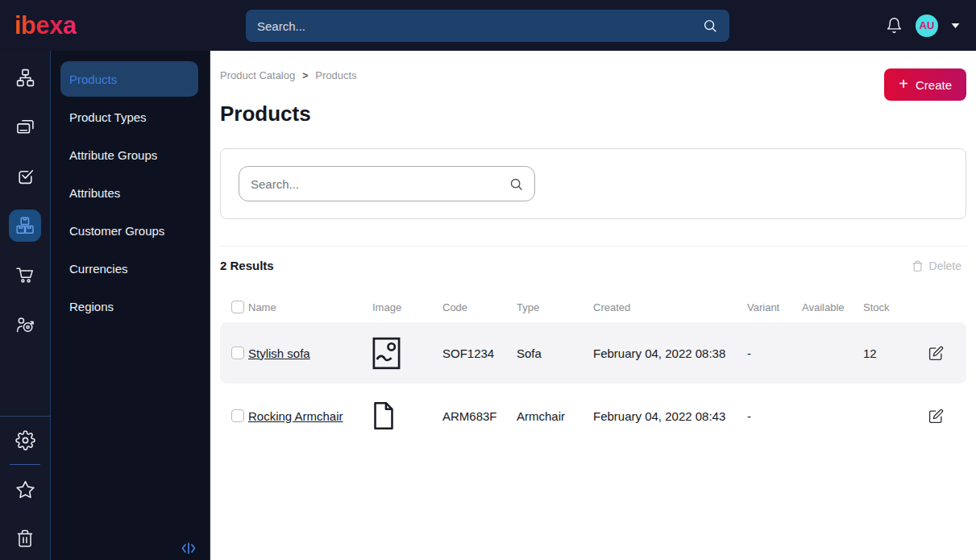 The image size is (976, 560). What do you see at coordinates (189, 548) in the screenshot?
I see `collapse-sidebar-icon` at bounding box center [189, 548].